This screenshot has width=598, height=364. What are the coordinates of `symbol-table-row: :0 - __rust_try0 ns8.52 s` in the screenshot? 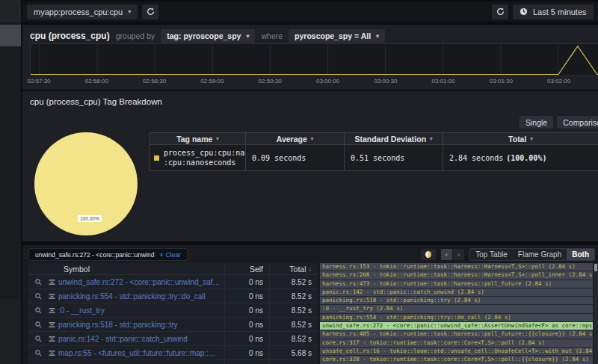 It's located at (173, 311).